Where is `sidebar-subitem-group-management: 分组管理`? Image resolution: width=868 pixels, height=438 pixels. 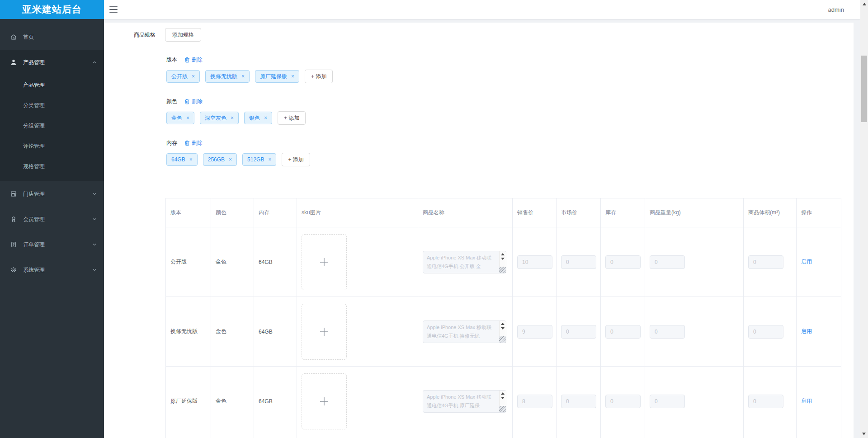
sidebar-subitem-group-management: 分组管理 is located at coordinates (52, 126).